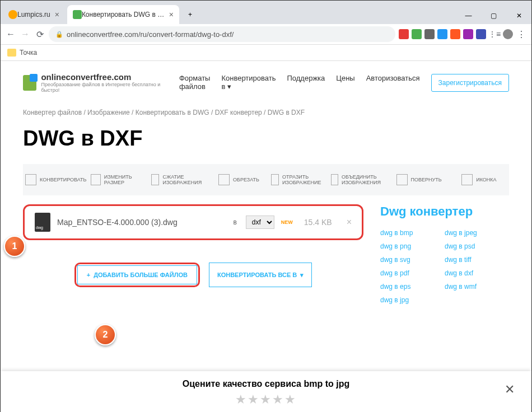 The image size is (532, 412). Describe the element at coordinates (358, 180) in the screenshot. I see `tool-merge: ОБЪЕДИНИТЬ ИЗОБРАЖЕНИЯ` at that location.